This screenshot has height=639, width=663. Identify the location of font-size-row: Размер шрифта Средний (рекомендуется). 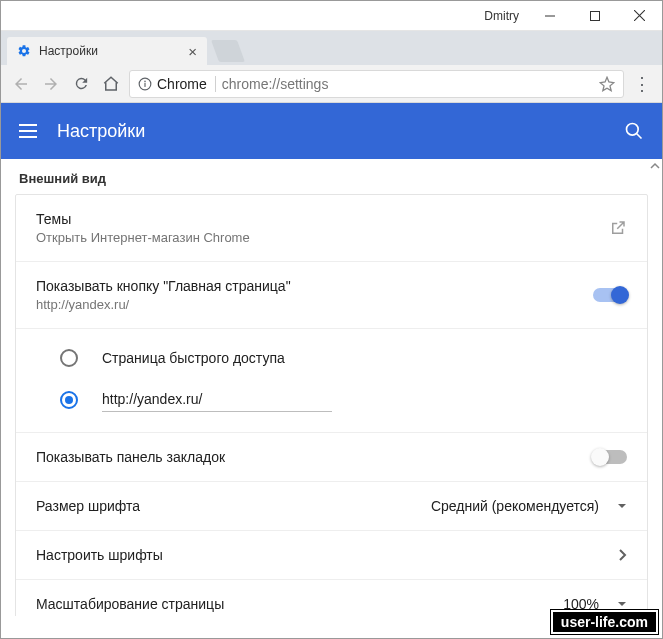
(332, 506).